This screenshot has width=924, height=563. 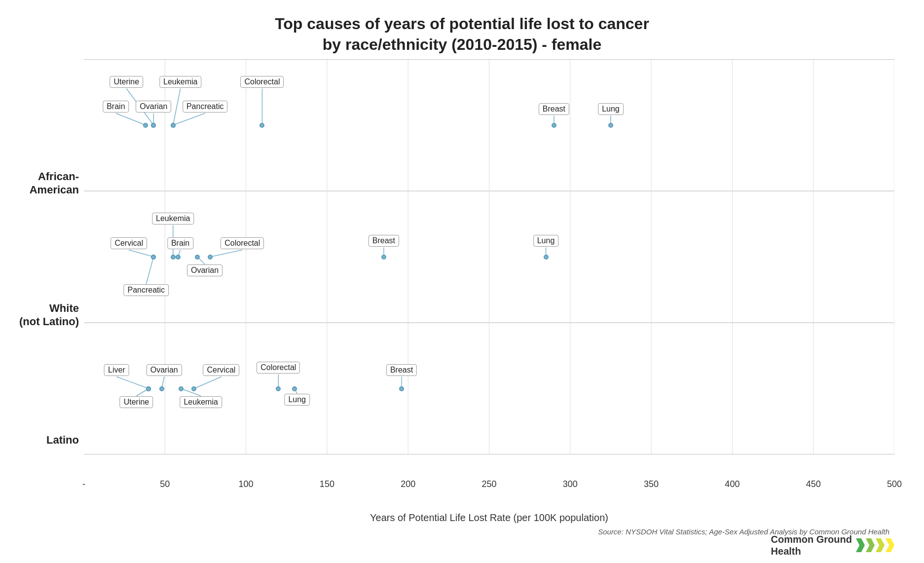 I want to click on label-1-pancreatic: Pancreatic, so click(x=147, y=290).